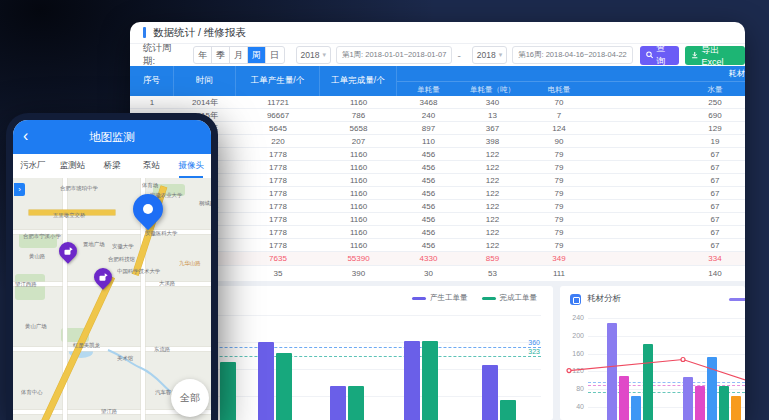  I want to click on end-week-range: 第16周: 2018-04-16~2018-04-22, so click(572, 55).